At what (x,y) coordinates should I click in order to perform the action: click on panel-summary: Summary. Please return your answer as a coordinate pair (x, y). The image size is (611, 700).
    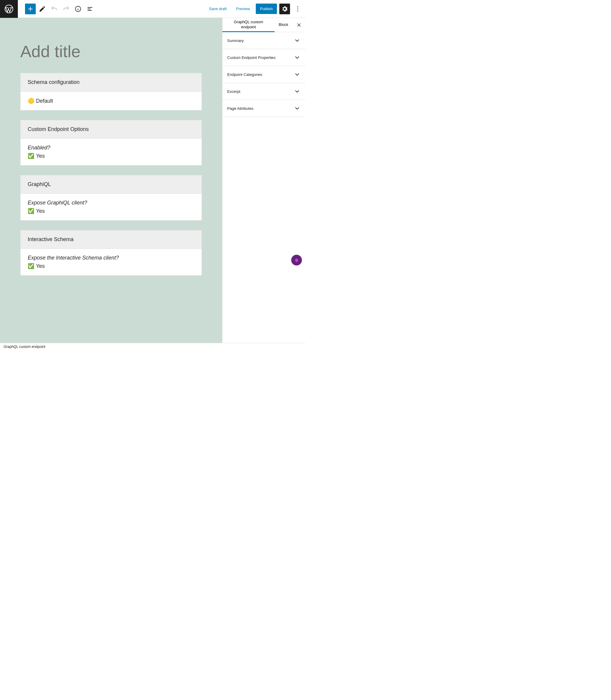
    Looking at the image, I should click on (264, 41).